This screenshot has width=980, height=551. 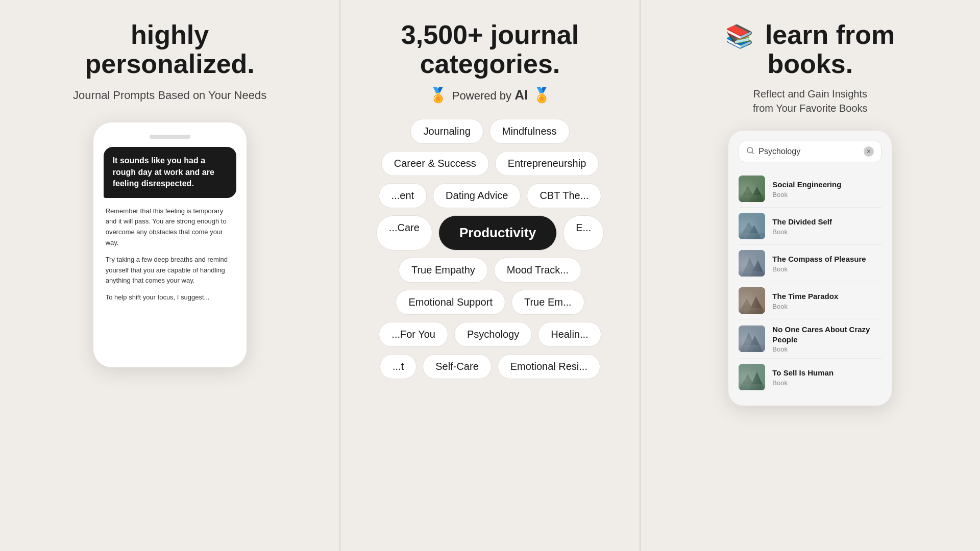 What do you see at coordinates (549, 366) in the screenshot?
I see `tag-emotional-res: Emotional Resi...` at bounding box center [549, 366].